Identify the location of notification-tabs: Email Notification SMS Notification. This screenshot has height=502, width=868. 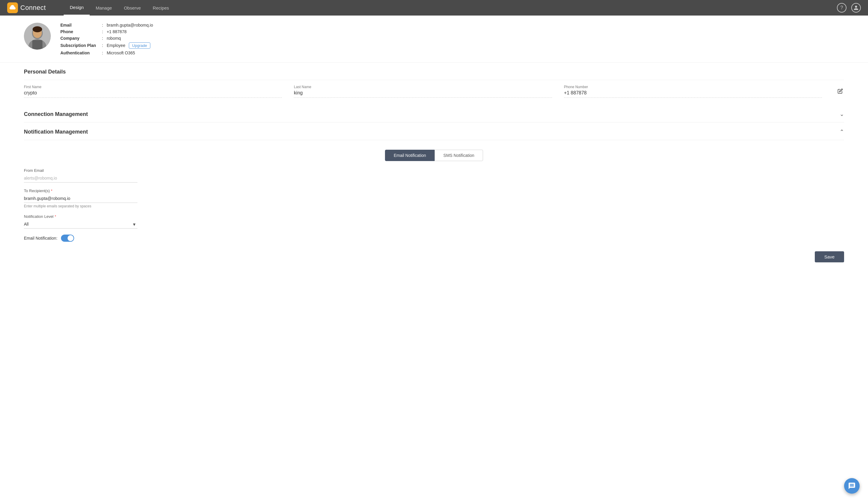
(434, 156).